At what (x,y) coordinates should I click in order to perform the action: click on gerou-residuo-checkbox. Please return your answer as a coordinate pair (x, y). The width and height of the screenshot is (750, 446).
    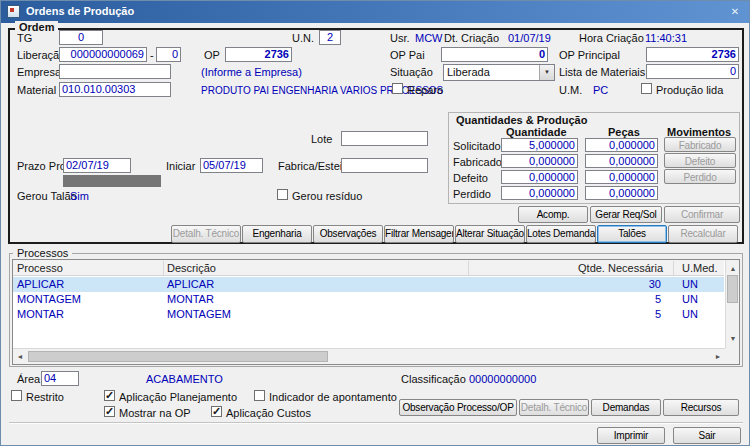
    Looking at the image, I should click on (282, 194).